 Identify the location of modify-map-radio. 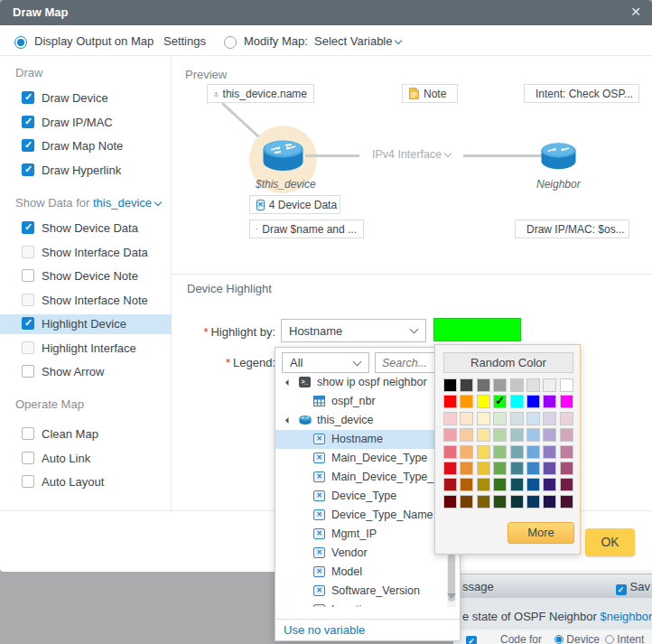
(230, 42).